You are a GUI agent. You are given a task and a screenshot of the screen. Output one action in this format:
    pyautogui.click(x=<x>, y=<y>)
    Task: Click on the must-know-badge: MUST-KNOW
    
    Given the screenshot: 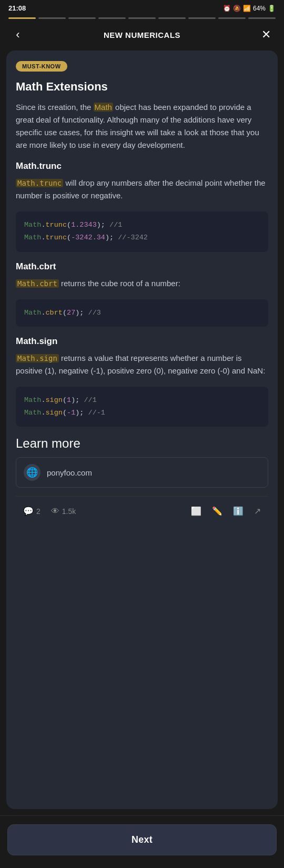 What is the action you would take?
    pyautogui.click(x=142, y=70)
    